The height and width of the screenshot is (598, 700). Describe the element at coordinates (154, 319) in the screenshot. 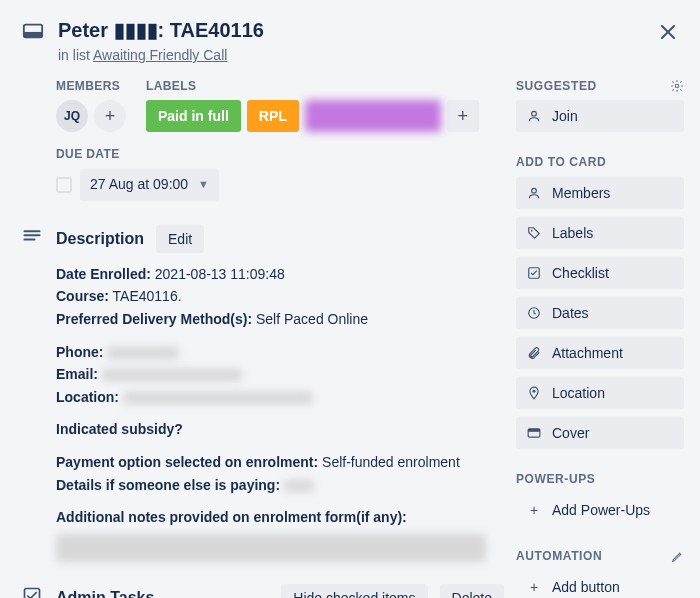

I see `desc-label: Preferred Delivery Method(s):` at that location.